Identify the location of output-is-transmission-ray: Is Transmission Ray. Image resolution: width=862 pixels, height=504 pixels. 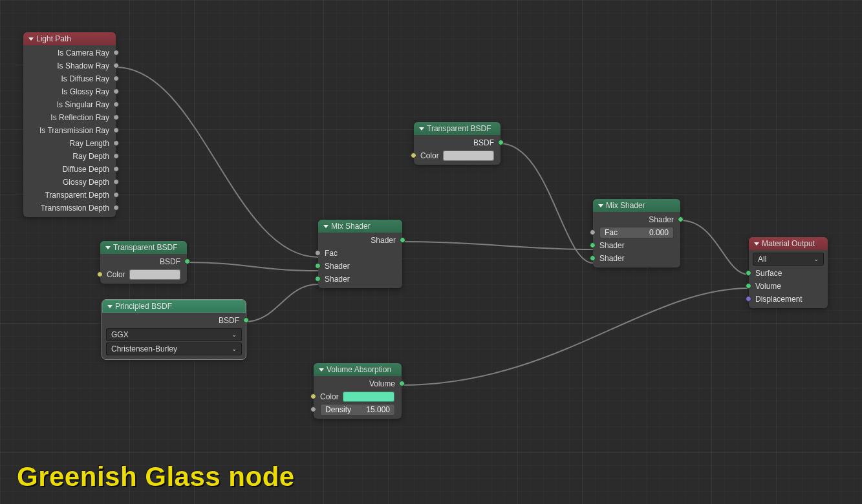
(70, 131).